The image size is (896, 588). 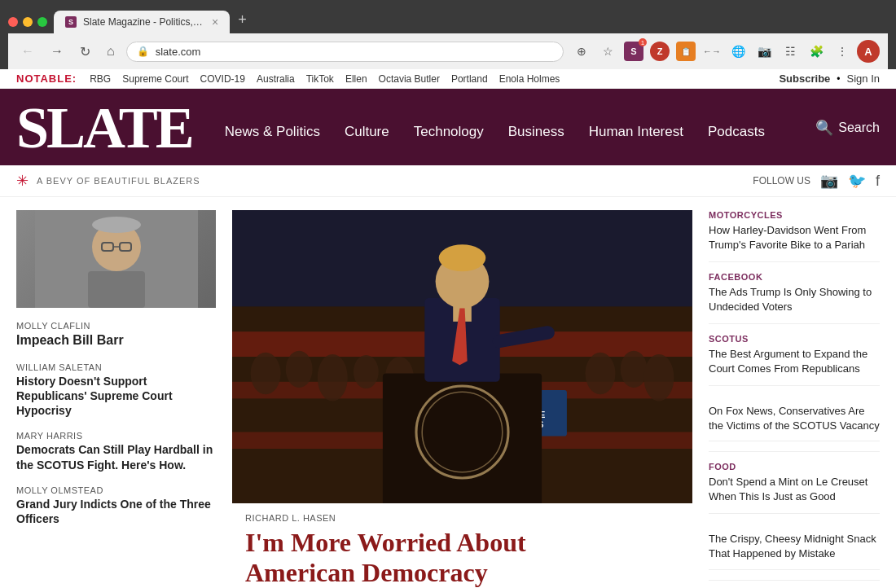 I want to click on profile-avatar: A, so click(x=868, y=51).